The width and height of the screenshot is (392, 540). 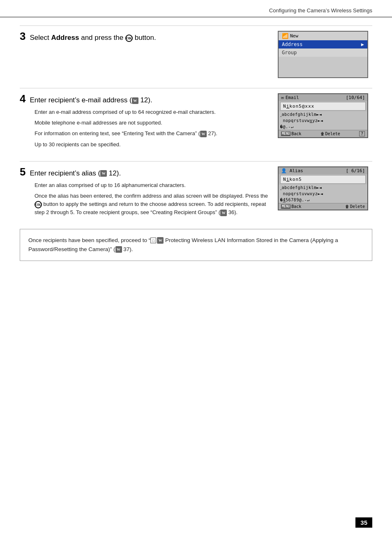 What do you see at coordinates (196, 245) in the screenshot?
I see `notice-box: Once recipients have been specified, pro…` at bounding box center [196, 245].